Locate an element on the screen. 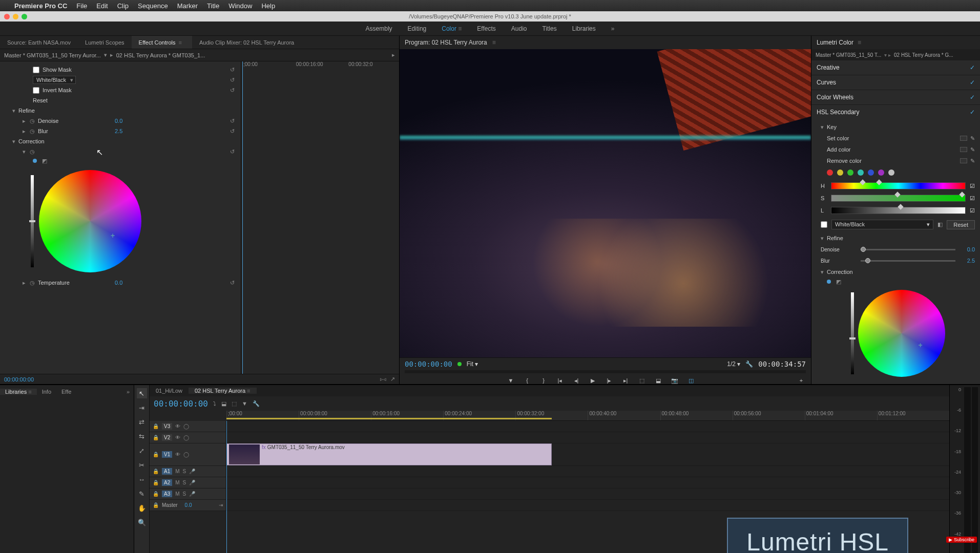 Image resolution: width=980 pixels, height=553 pixels. menu-marker: Marker is located at coordinates (187, 6).